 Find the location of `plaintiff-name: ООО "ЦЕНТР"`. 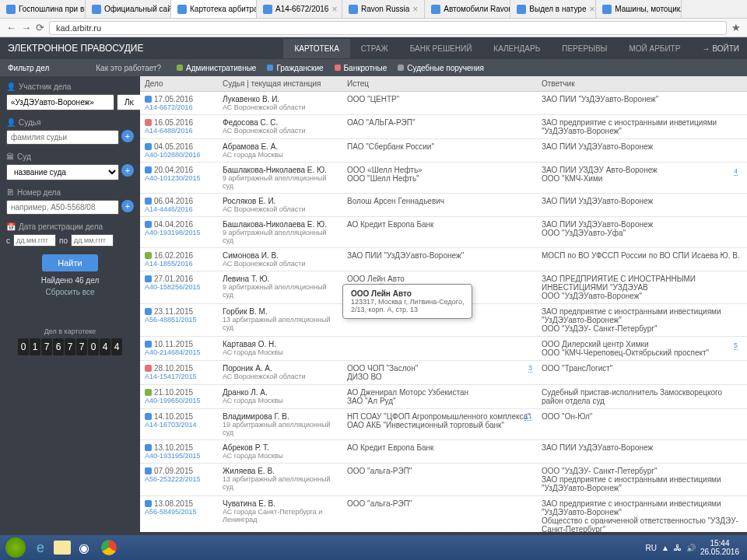

plaintiff-name: ООО "ЦЕНТР" is located at coordinates (440, 100).